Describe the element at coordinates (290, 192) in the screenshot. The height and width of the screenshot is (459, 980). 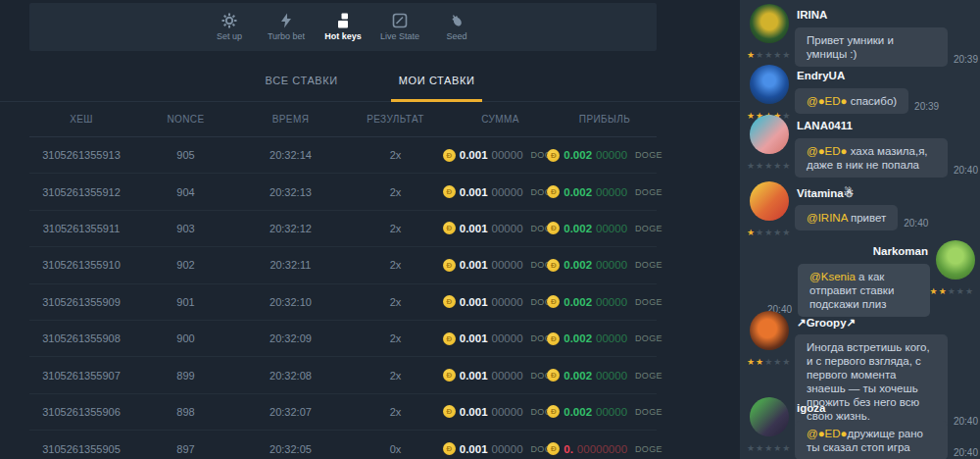
I see `bet-time: 20:32:13` at that location.